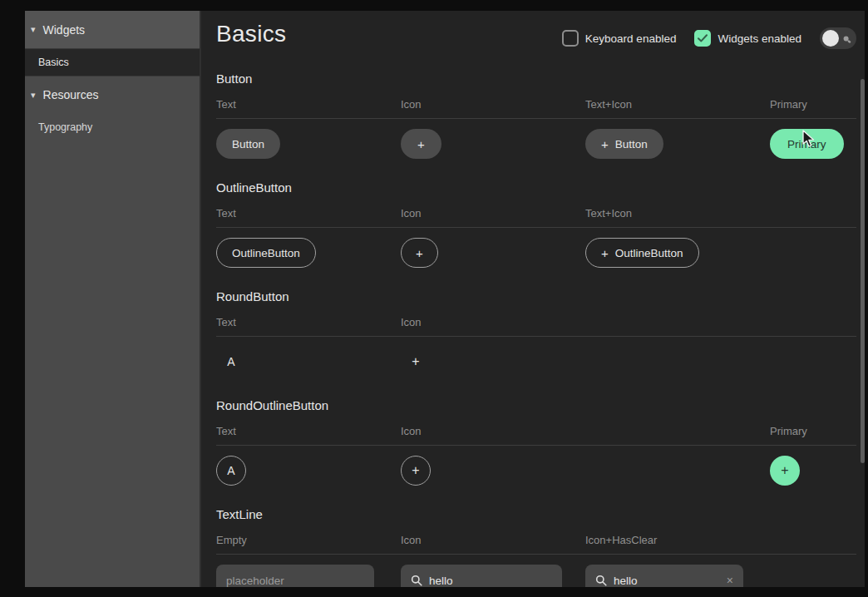 Image resolution: width=868 pixels, height=597 pixels. What do you see at coordinates (748, 38) in the screenshot?
I see `widgets-enabled-checkbox: Widgets enabled` at bounding box center [748, 38].